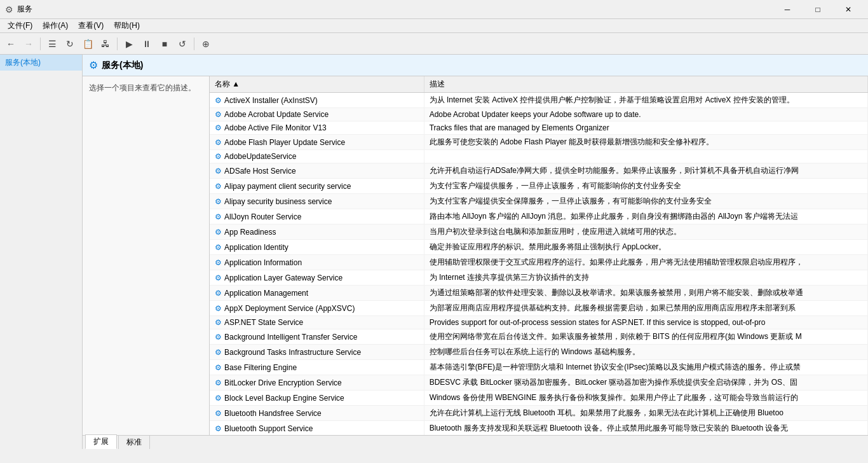 This screenshot has height=463, width=868. I want to click on table-row: ⚙Adobe Acrobat Update ServiceAdobe Acrob…, so click(539, 114).